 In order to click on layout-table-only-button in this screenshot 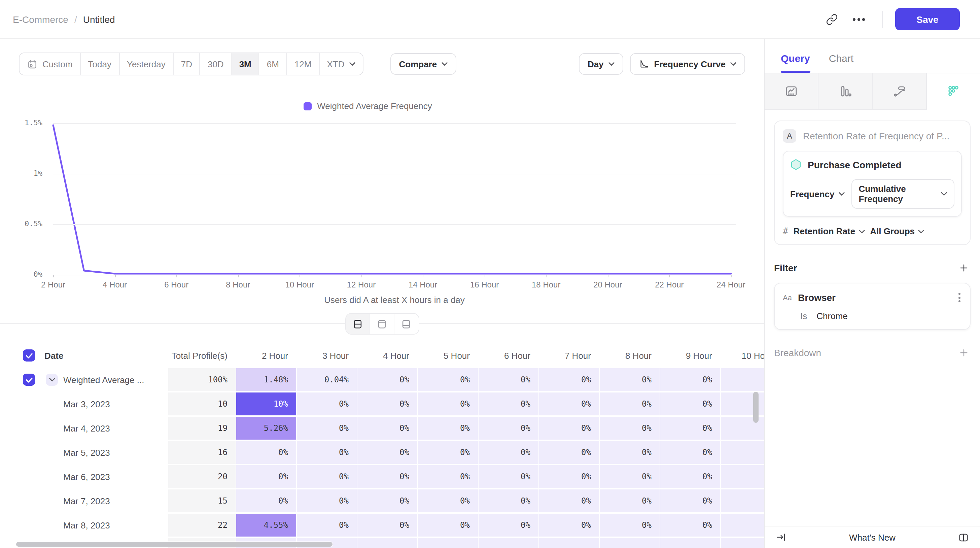, I will do `click(406, 323)`.